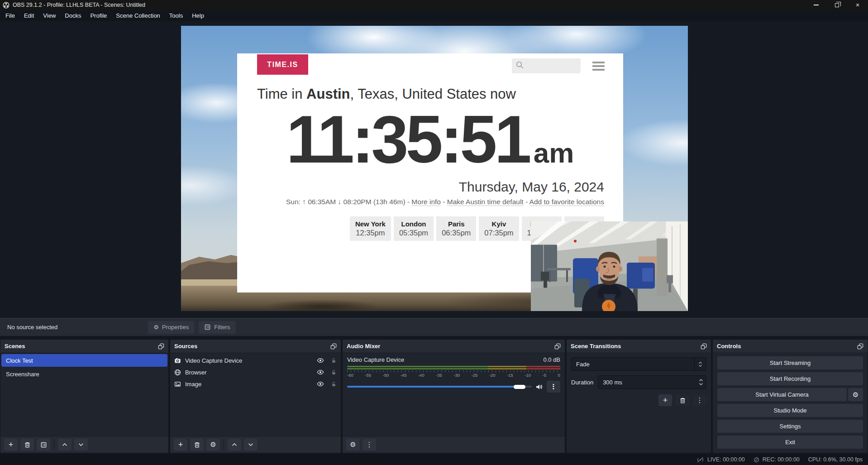 Image resolution: width=868 pixels, height=465 pixels. What do you see at coordinates (176, 15) in the screenshot?
I see `menu-tools: Tools` at bounding box center [176, 15].